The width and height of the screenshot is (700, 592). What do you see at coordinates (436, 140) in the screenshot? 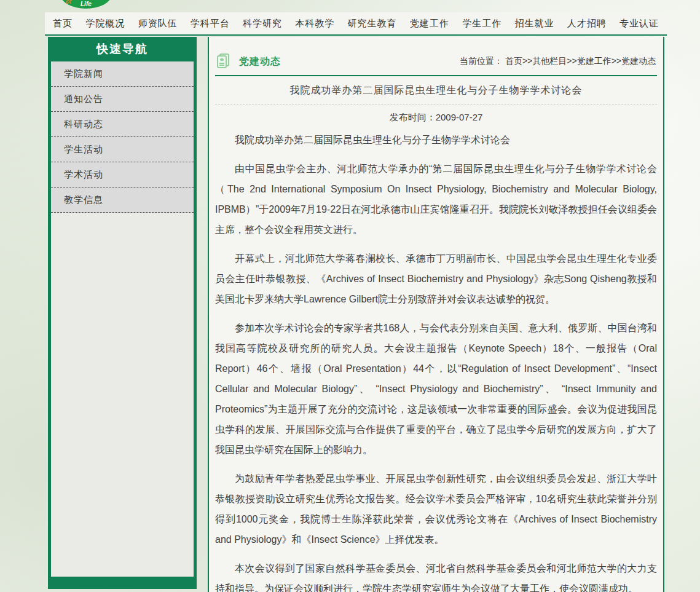
I see `article-paragraph: 我院成功举办第二届国际昆虫生理生化与分子生物学学术讨论会` at bounding box center [436, 140].